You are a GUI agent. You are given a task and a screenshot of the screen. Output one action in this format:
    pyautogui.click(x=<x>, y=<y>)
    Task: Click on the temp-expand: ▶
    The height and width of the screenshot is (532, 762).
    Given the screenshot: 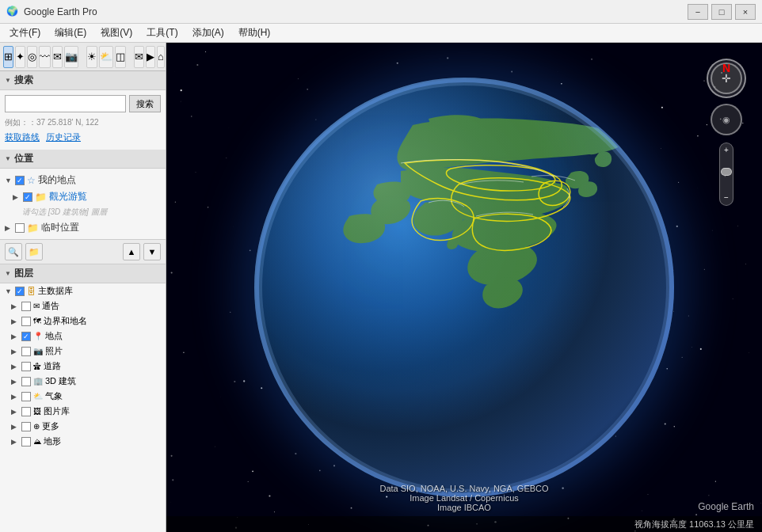 What is the action you would take?
    pyautogui.click(x=9, y=228)
    